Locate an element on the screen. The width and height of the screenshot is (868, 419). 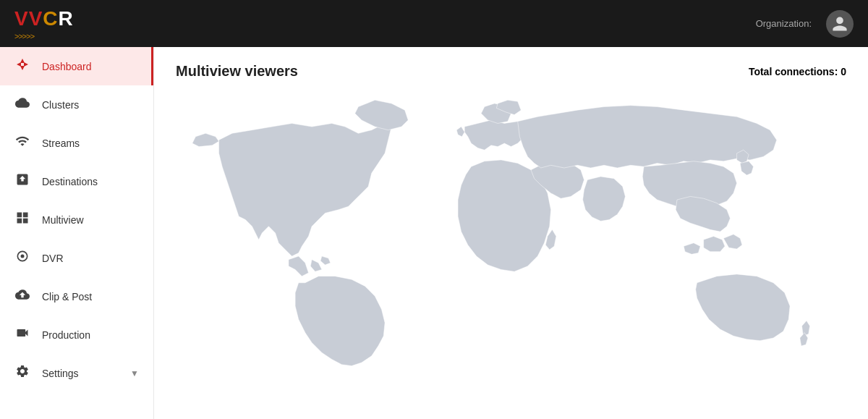
clippost-icon is located at coordinates (22, 297).